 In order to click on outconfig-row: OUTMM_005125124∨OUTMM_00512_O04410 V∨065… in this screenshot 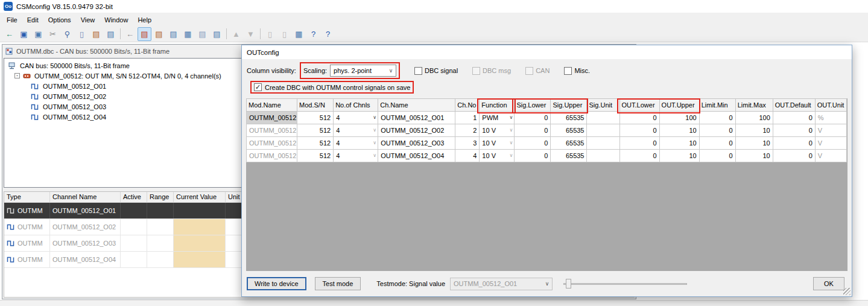, I will do `click(546, 156)`.